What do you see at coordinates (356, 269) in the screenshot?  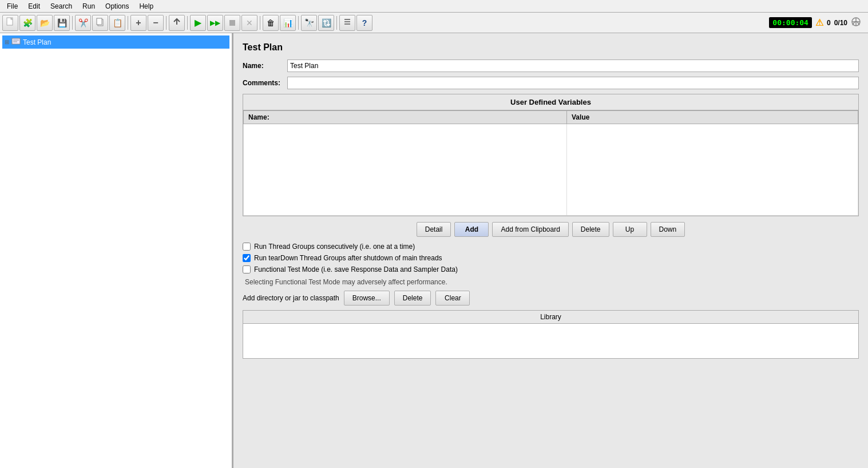 I see `functional-test-label: Functional Test Mode (i.e. save Response…` at bounding box center [356, 269].